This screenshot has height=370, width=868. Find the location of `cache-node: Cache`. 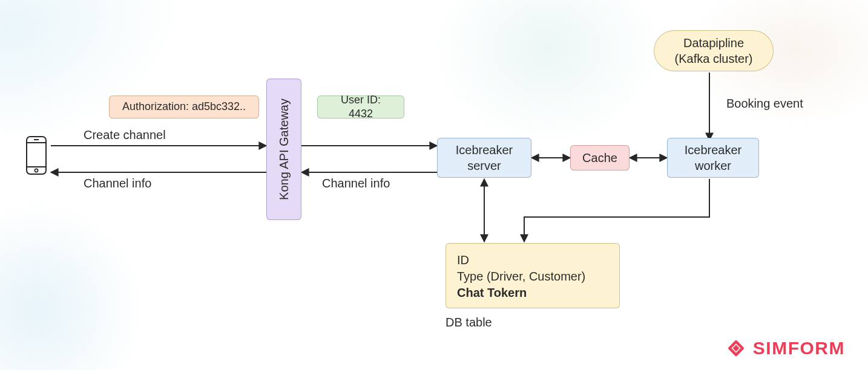

cache-node: Cache is located at coordinates (600, 158).